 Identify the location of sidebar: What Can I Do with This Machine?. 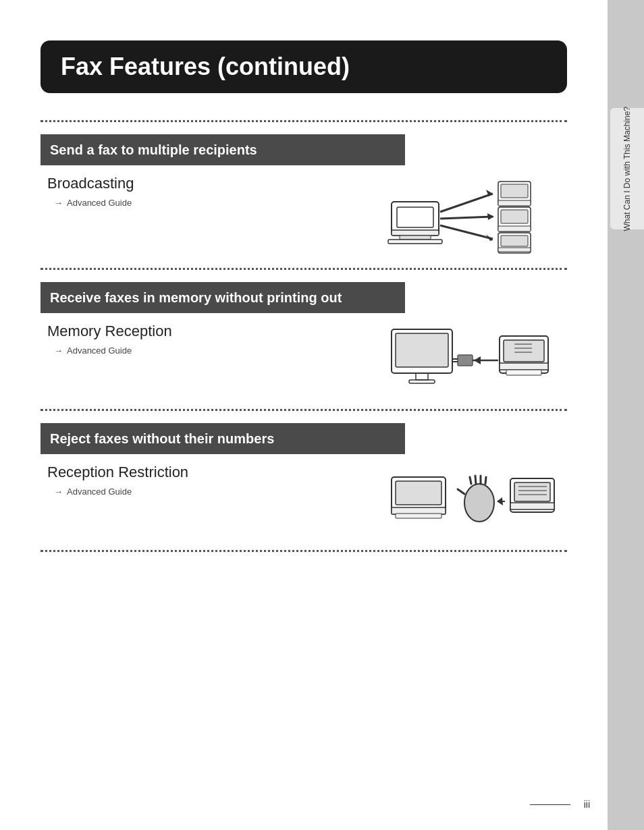
(626, 415).